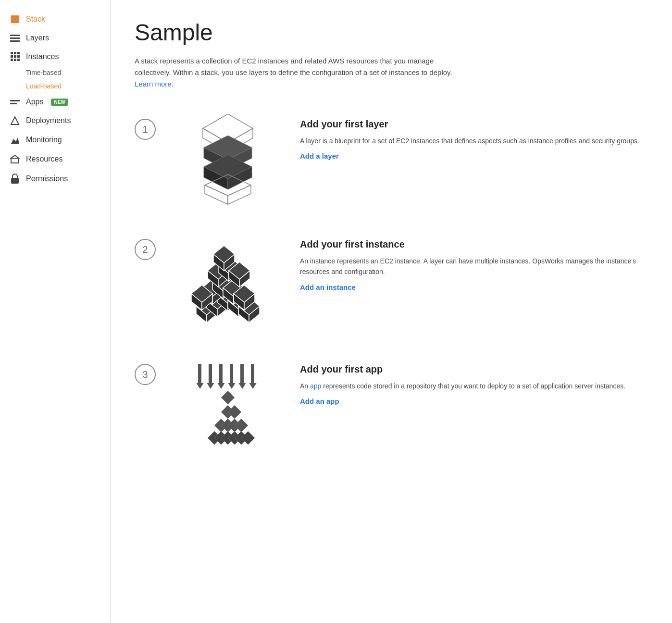  Describe the element at coordinates (15, 179) in the screenshot. I see `permissions-icon` at that location.